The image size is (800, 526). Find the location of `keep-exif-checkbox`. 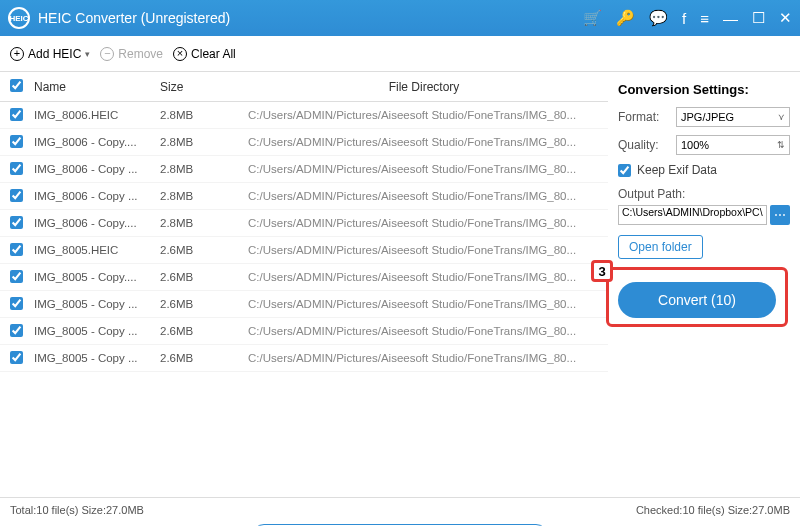

keep-exif-checkbox is located at coordinates (624, 170).